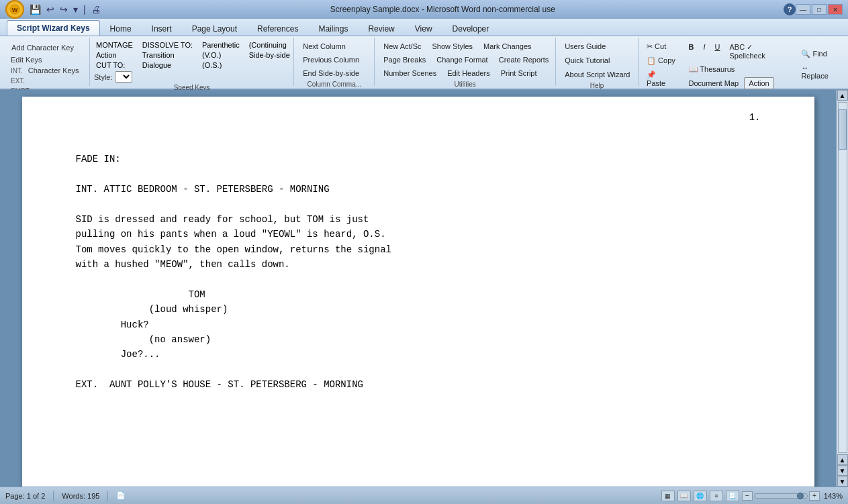 The width and height of the screenshot is (848, 504). Describe the element at coordinates (781, 496) in the screenshot. I see `zoom-slider` at that location.